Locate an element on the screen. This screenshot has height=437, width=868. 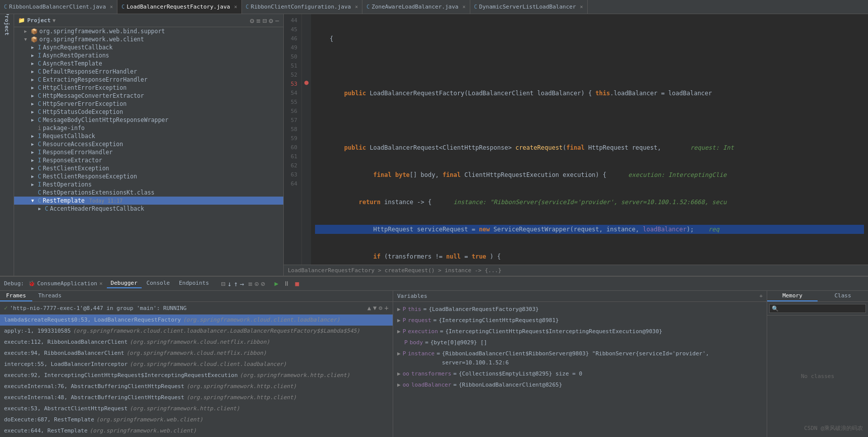
close-session-icon: × is located at coordinates (101, 283).